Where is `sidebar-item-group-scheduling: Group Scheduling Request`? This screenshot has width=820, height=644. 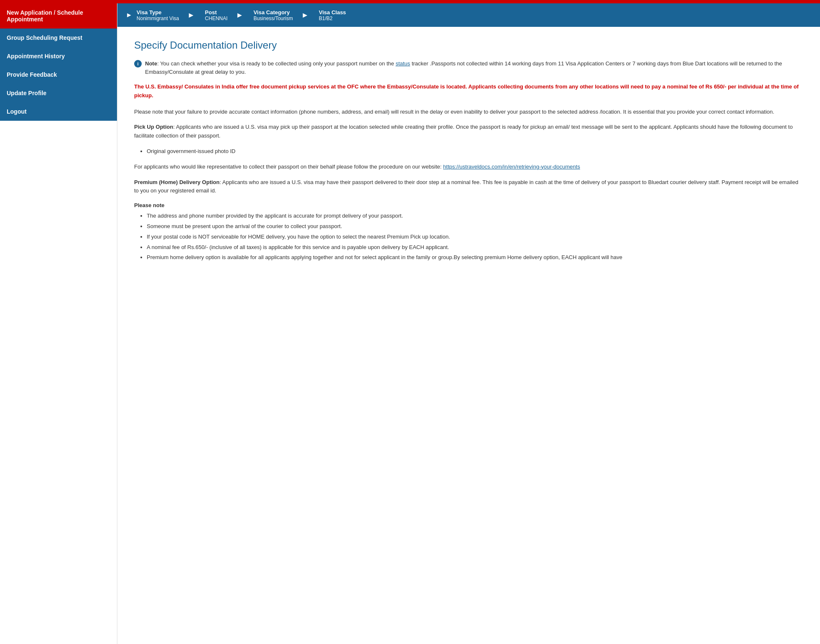
sidebar-item-group-scheduling: Group Scheduling Request is located at coordinates (59, 38).